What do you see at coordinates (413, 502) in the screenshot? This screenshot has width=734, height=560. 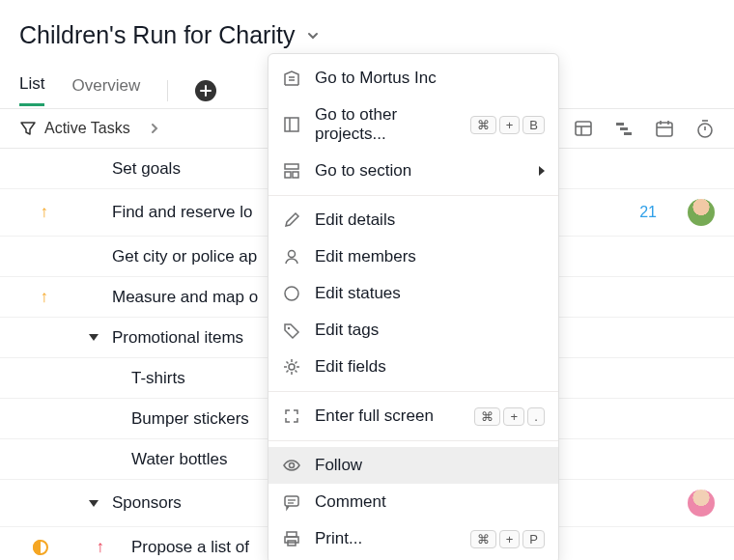 I see `menu-comment: Comment` at bounding box center [413, 502].